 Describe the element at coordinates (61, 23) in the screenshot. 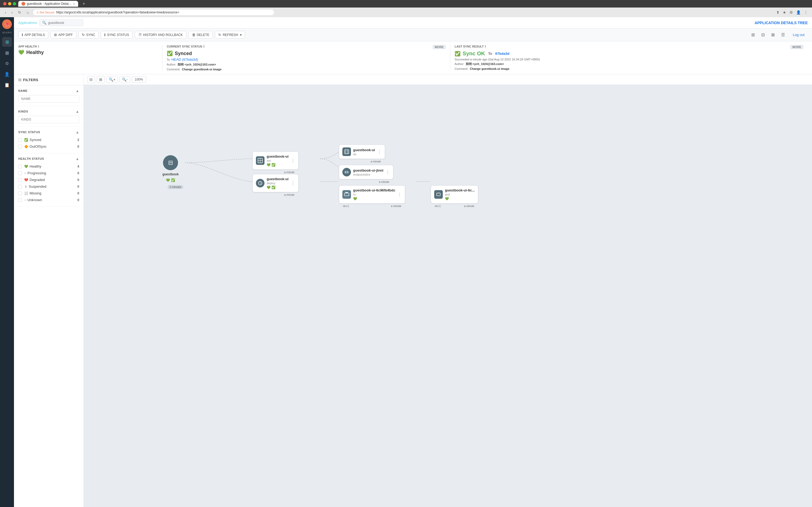

I see `search-box: 🔍` at that location.